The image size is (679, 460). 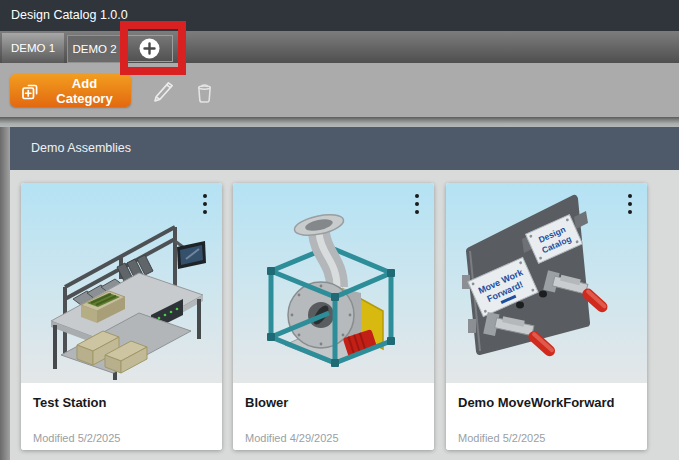 I want to click on trash-icon, so click(x=204, y=92).